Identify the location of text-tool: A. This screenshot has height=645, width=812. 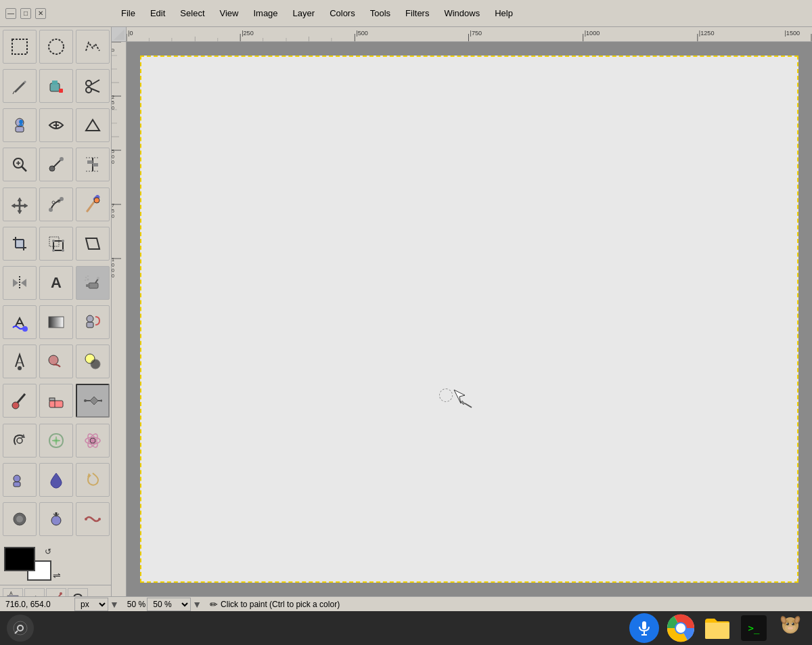
(56, 283).